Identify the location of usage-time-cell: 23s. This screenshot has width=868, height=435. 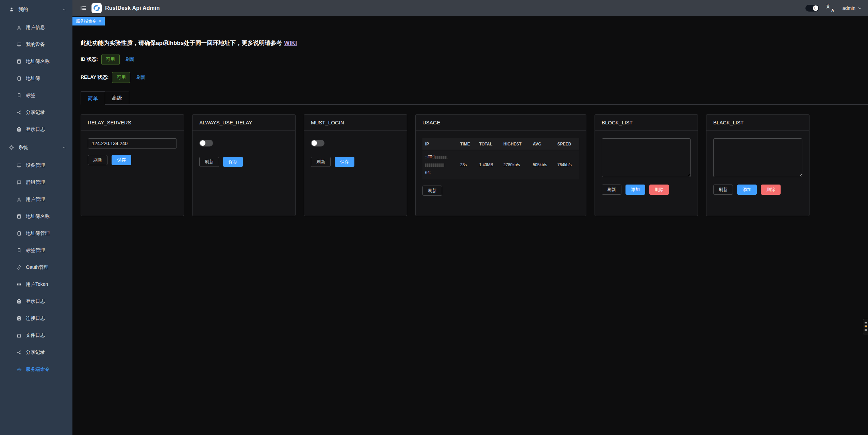
(467, 165).